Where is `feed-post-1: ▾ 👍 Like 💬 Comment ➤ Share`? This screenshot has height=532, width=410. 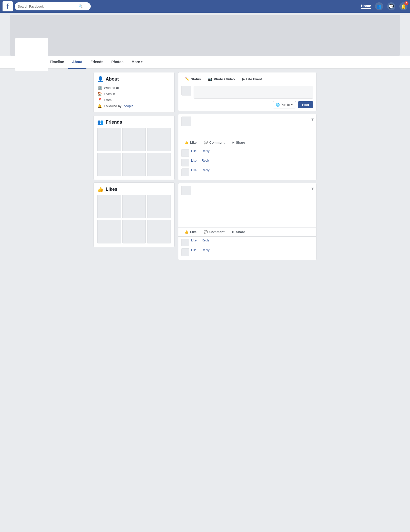 feed-post-1: ▾ 👍 Like 💬 Comment ➤ Share is located at coordinates (247, 147).